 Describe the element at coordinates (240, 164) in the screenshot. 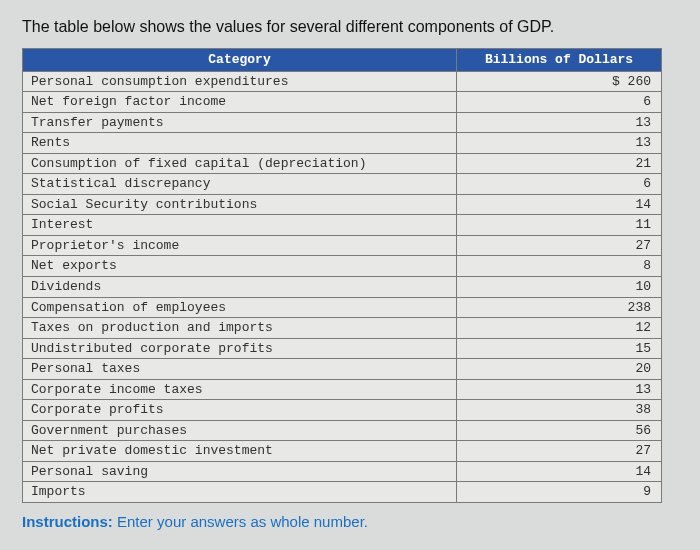

I see `category-cell: Consumption of fixed capital (depreciati…` at that location.